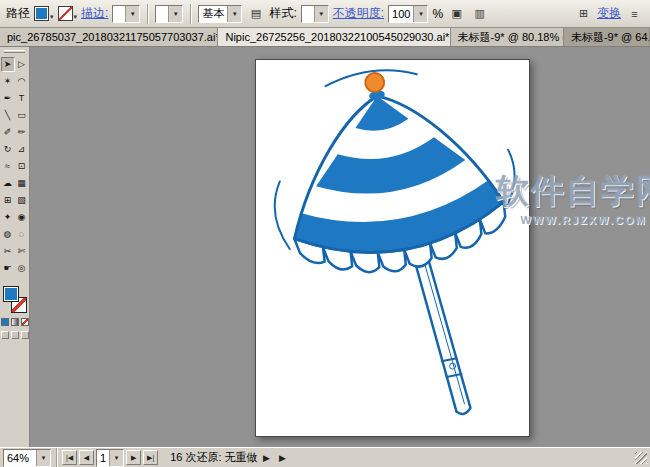 This screenshot has height=467, width=650. Describe the element at coordinates (22, 150) in the screenshot. I see `scale-tool-button: ⊿` at that location.